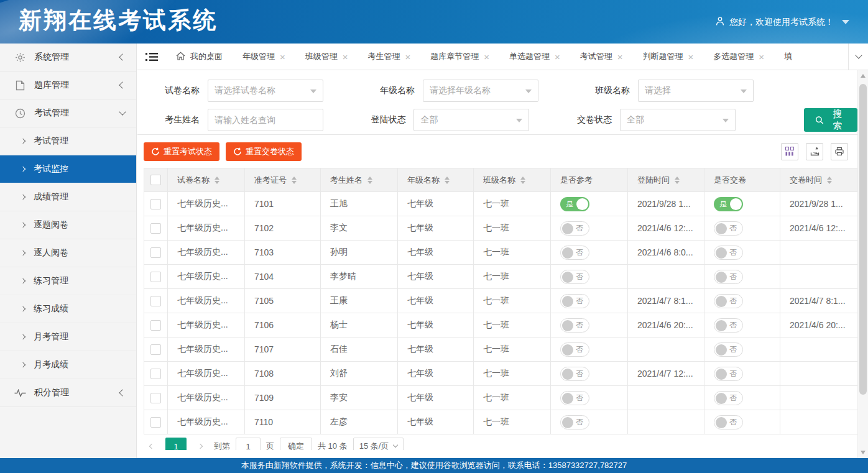 Image resolution: width=868 pixels, height=473 pixels. I want to click on column-header-1: 准考证号, so click(283, 180).